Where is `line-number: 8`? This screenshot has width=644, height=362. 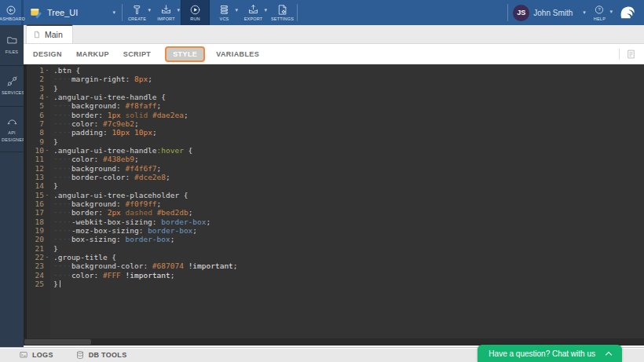
line-number: 8 is located at coordinates (38, 132).